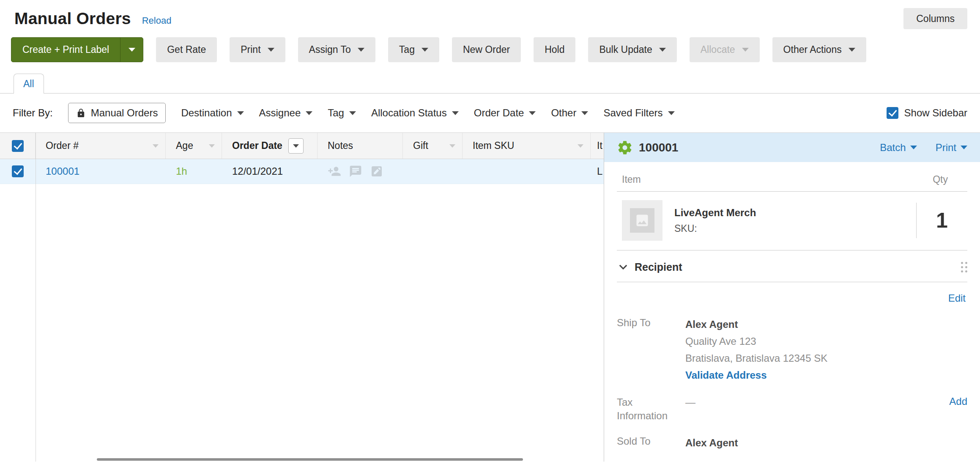  What do you see at coordinates (334, 171) in the screenshot?
I see `assign-icon` at bounding box center [334, 171].